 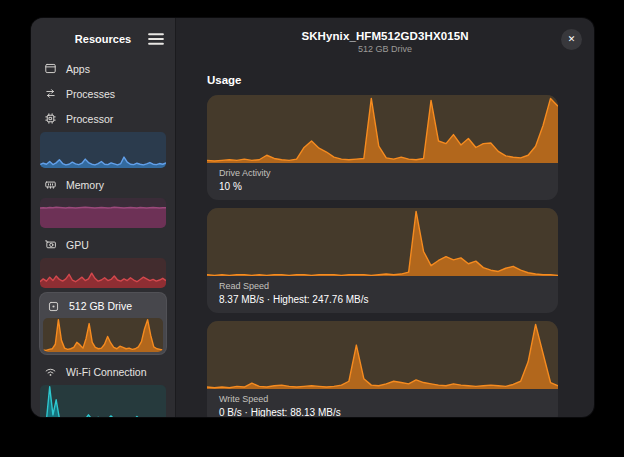 I want to click on drive-activity-card: Drive Activity 10 %, so click(x=382, y=148).